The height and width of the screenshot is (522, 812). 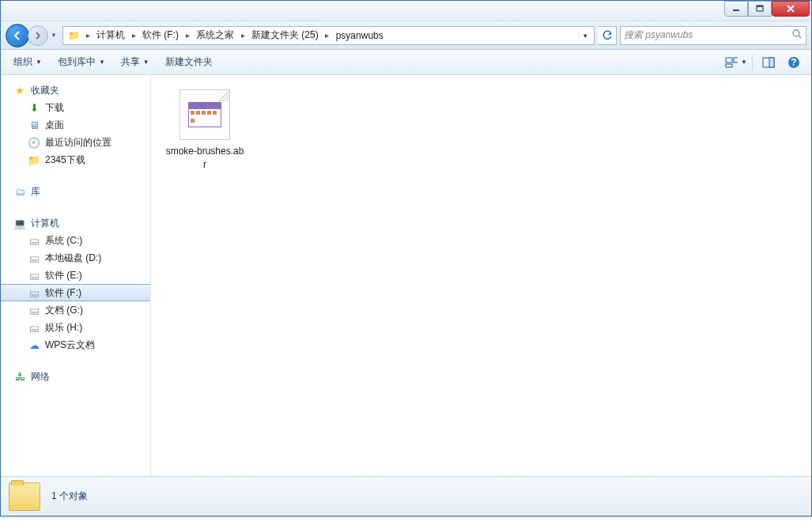 What do you see at coordinates (76, 125) in the screenshot?
I see `sidebar-item-desktop: 🖥桌面` at bounding box center [76, 125].